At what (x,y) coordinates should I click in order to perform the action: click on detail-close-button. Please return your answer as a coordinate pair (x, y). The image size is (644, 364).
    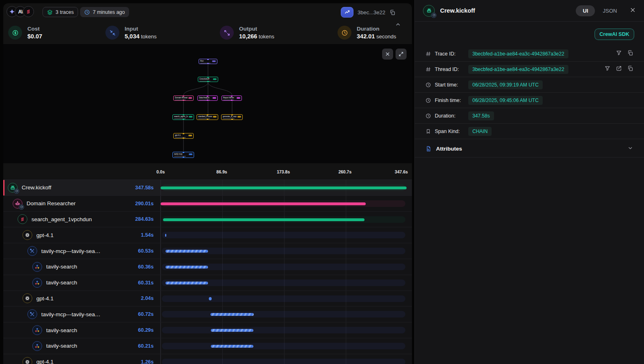
    Looking at the image, I should click on (633, 11).